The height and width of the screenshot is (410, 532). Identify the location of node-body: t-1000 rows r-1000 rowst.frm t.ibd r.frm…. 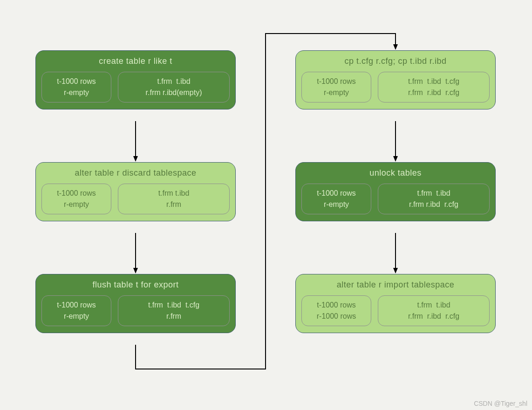
(396, 311).